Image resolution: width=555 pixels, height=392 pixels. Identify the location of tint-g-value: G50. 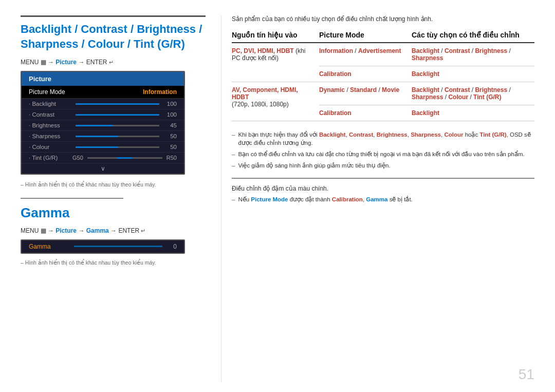
(78, 158).